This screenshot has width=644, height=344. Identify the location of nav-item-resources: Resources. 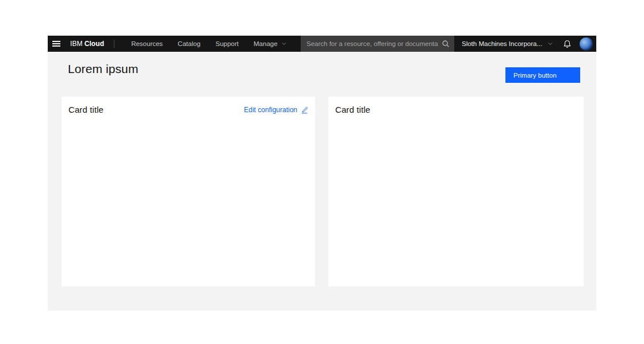
(147, 44).